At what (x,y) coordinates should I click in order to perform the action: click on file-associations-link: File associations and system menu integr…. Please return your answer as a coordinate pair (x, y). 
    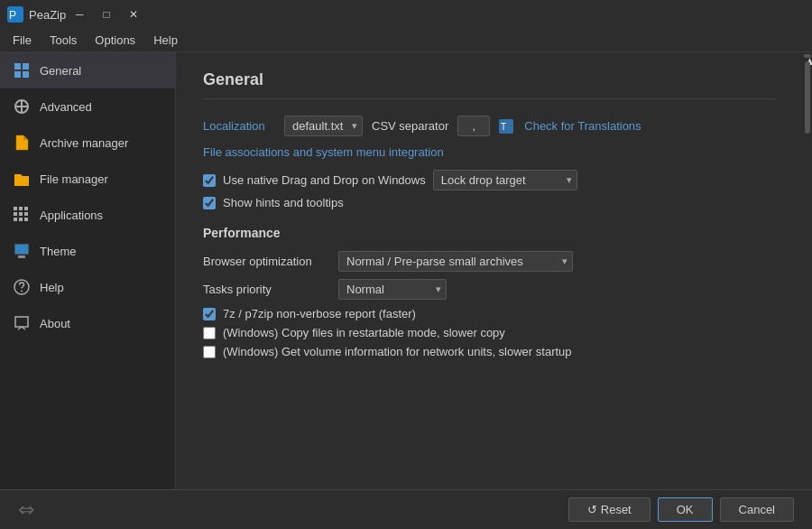
    Looking at the image, I should click on (323, 152).